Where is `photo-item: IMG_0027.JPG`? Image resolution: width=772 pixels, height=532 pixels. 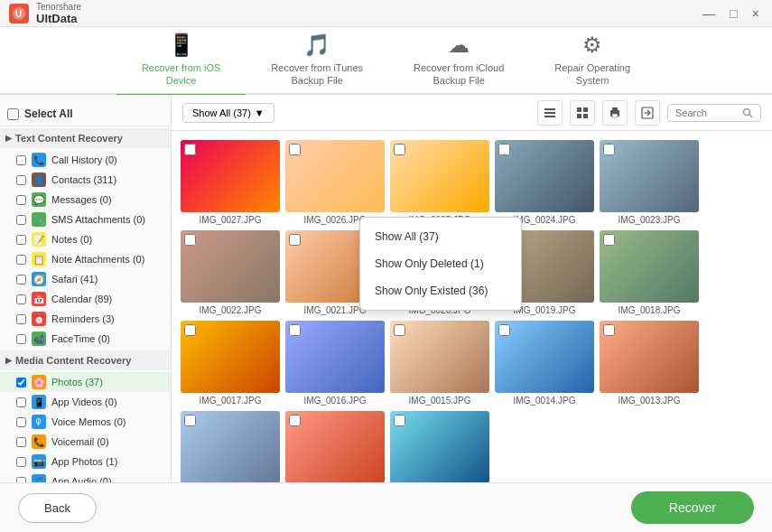 photo-item: IMG_0027.JPG is located at coordinates (230, 182).